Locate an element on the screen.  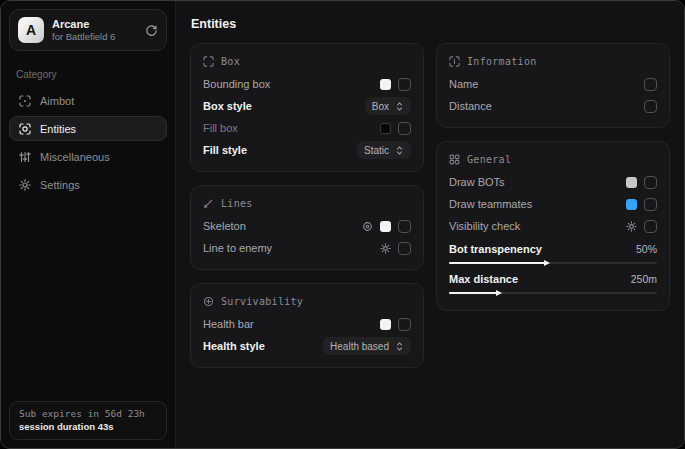
draw-teammates-label: Draw teammates is located at coordinates (490, 204).